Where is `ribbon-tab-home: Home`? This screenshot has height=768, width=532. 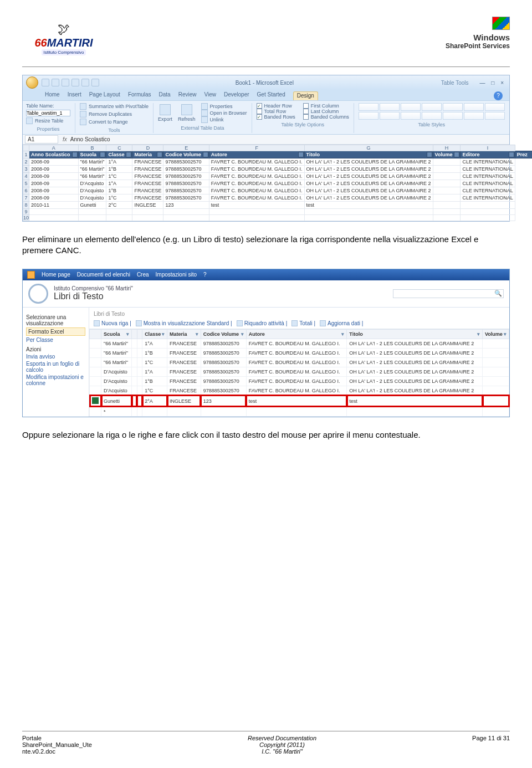
ribbon-tab-home: Home is located at coordinates (52, 96).